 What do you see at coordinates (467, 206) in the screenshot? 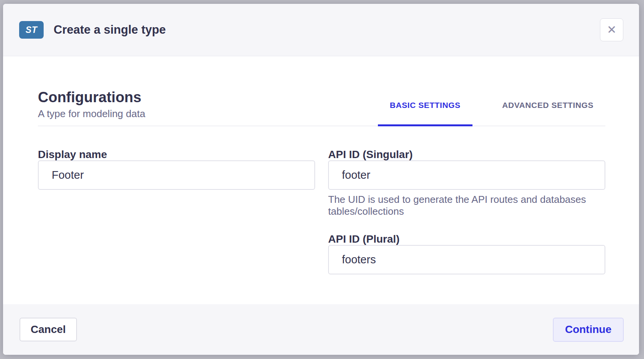
I see `api-id-singular-hint: The UID is used to generate the API rout…` at bounding box center [467, 206].